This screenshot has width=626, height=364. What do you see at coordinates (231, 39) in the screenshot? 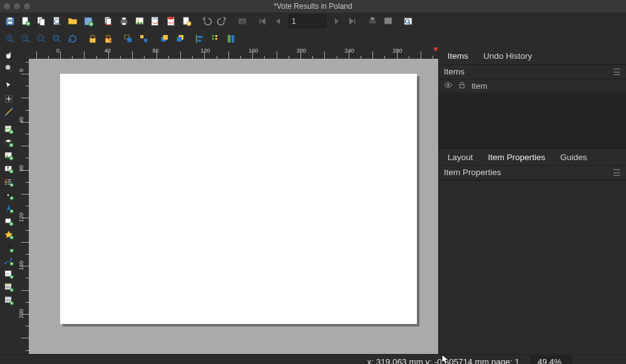
I see `resize-narrowest-icon` at bounding box center [231, 39].